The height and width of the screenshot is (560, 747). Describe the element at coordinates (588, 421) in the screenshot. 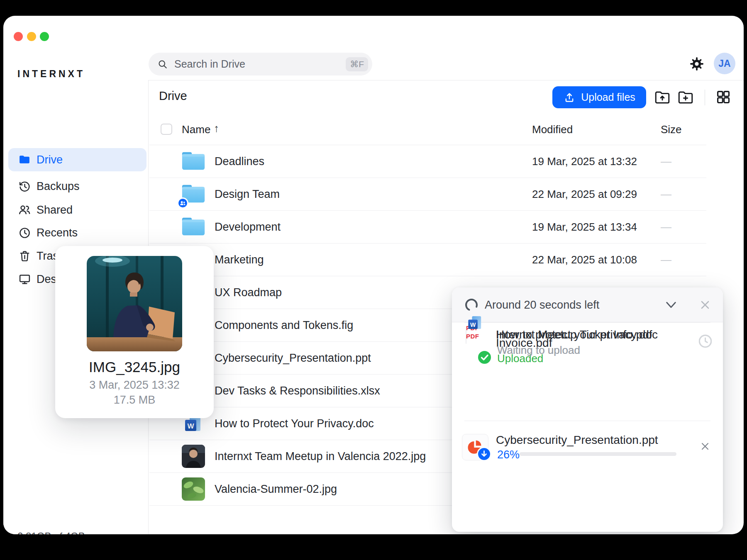

I see `toast-separator` at that location.